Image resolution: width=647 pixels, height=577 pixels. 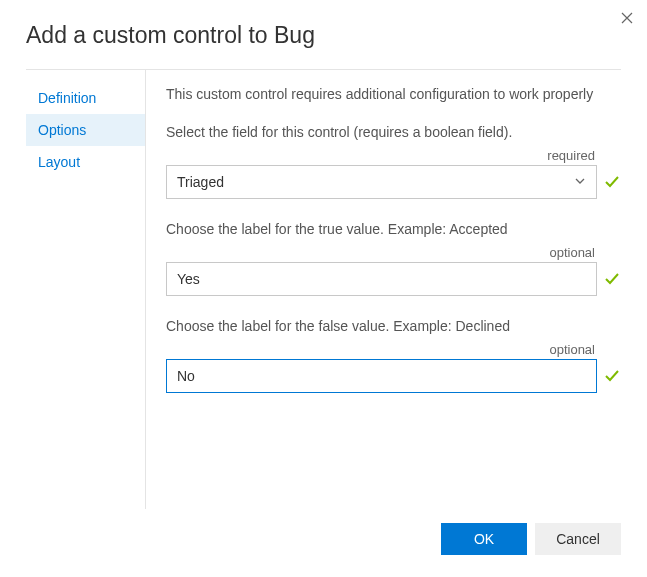 I want to click on field-label: Choose the label for the false value. Ex…, so click(x=394, y=326).